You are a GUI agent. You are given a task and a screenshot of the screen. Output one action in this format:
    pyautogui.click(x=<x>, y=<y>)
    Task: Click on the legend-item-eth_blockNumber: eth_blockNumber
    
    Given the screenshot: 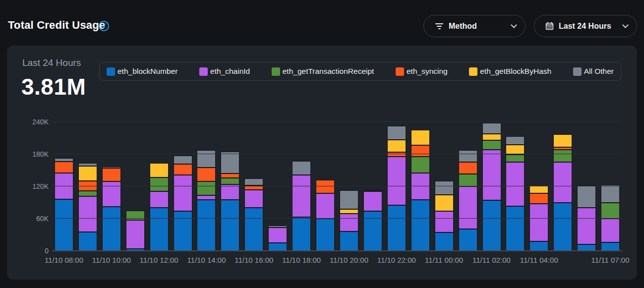 What is the action you would take?
    pyautogui.click(x=142, y=71)
    